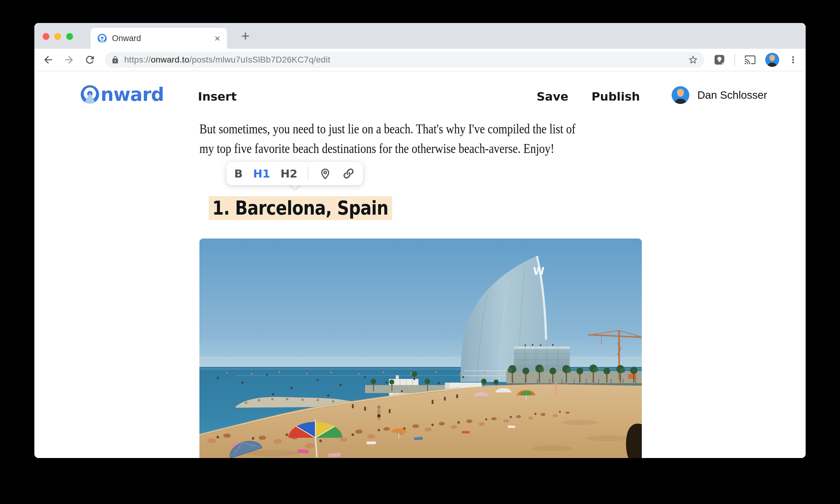 This screenshot has height=504, width=840. What do you see at coordinates (405, 60) in the screenshot?
I see `address-bar: https://onward.to/posts/mlwu7uIsSlBb7D26…` at bounding box center [405, 60].